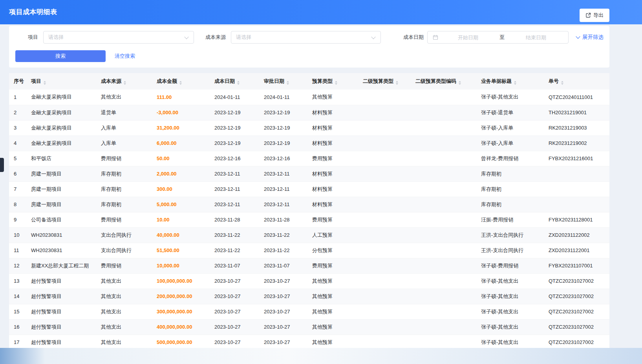 The width and height of the screenshot is (642, 364). What do you see at coordinates (309, 251) in the screenshot?
I see `table-row: 11WH20230831支出合同执行51,500.002023-11-22202…` at bounding box center [309, 251].